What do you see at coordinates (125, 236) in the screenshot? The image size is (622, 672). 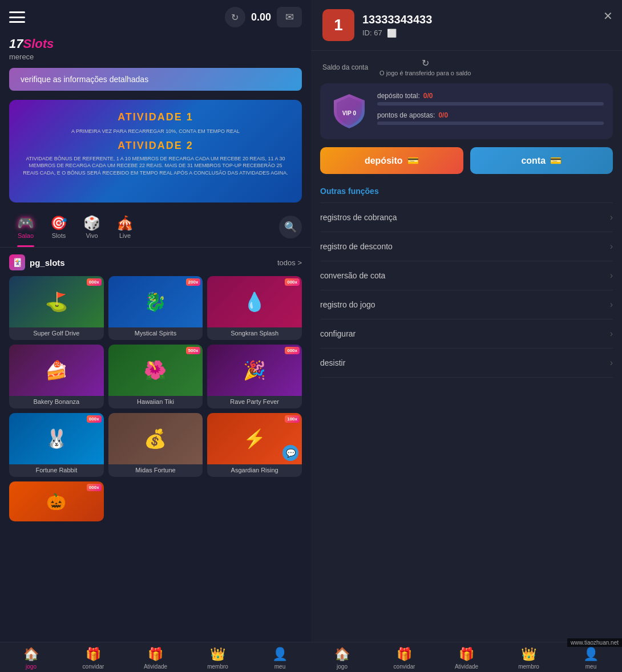 I see `live-label: Live` at bounding box center [125, 236].